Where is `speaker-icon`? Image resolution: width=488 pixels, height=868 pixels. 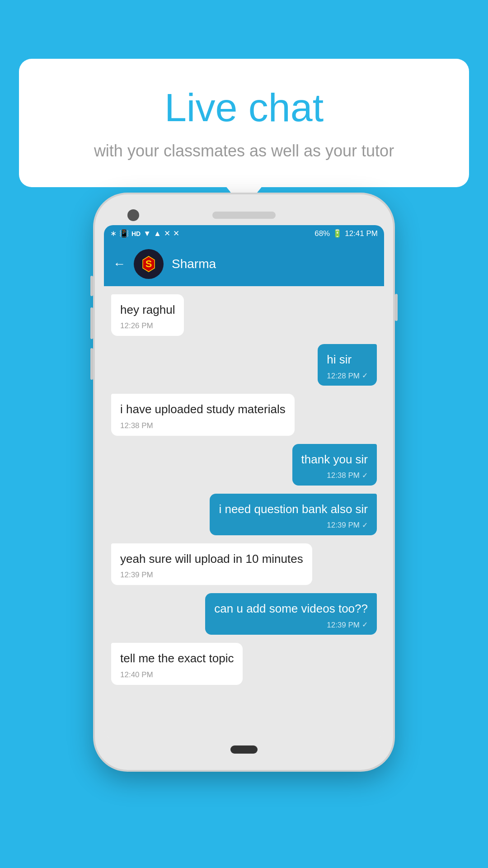
speaker-icon is located at coordinates (244, 215).